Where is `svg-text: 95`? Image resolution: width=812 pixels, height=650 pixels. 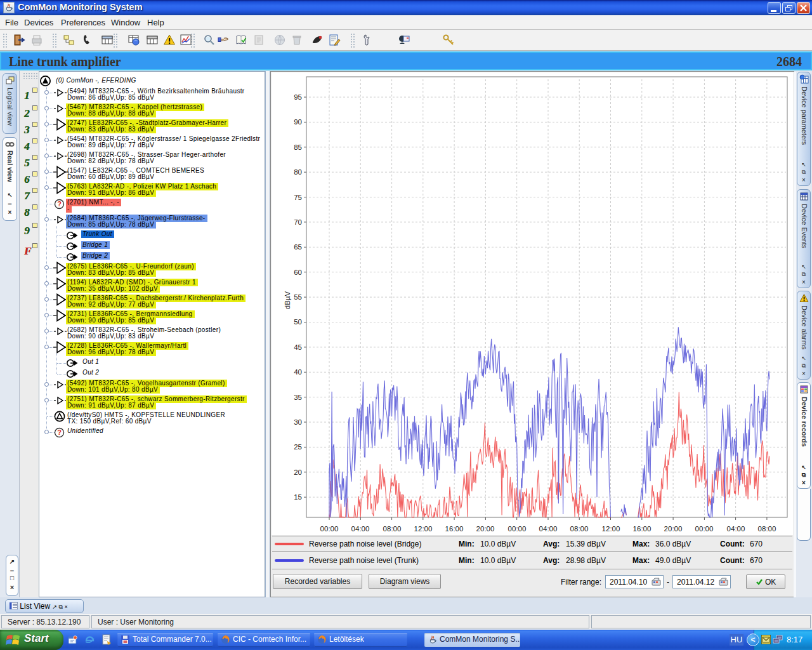 svg-text: 95 is located at coordinates (298, 97).